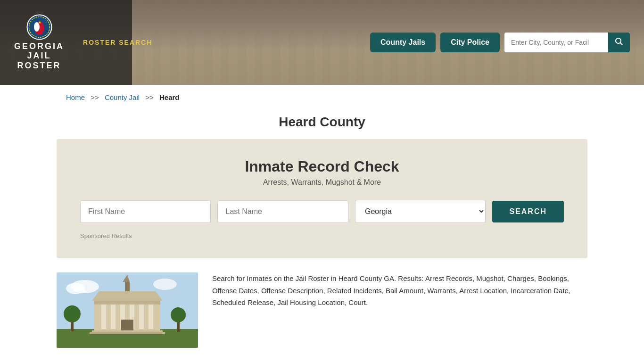 Image resolution: width=644 pixels, height=362 pixels. Describe the element at coordinates (39, 42) in the screenshot. I see `site-logo: ★ GEORGIA JAIL ROSTER` at that location.